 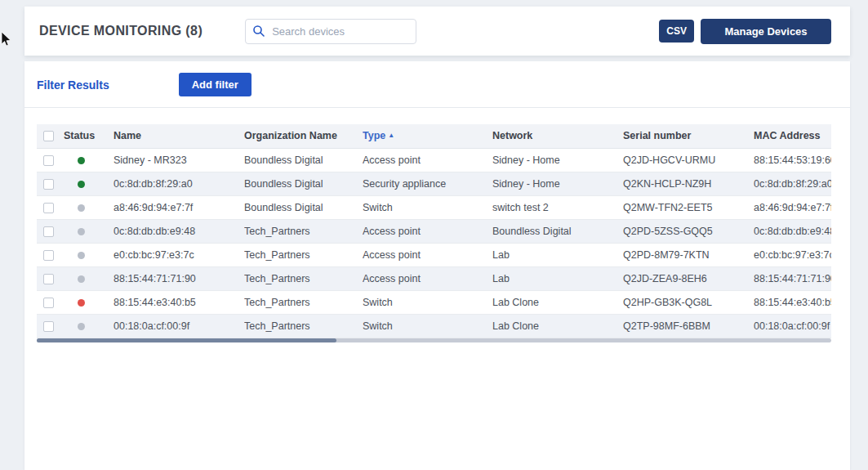 I want to click on page-title: DEVICE MONITORING (8), so click(x=121, y=31).